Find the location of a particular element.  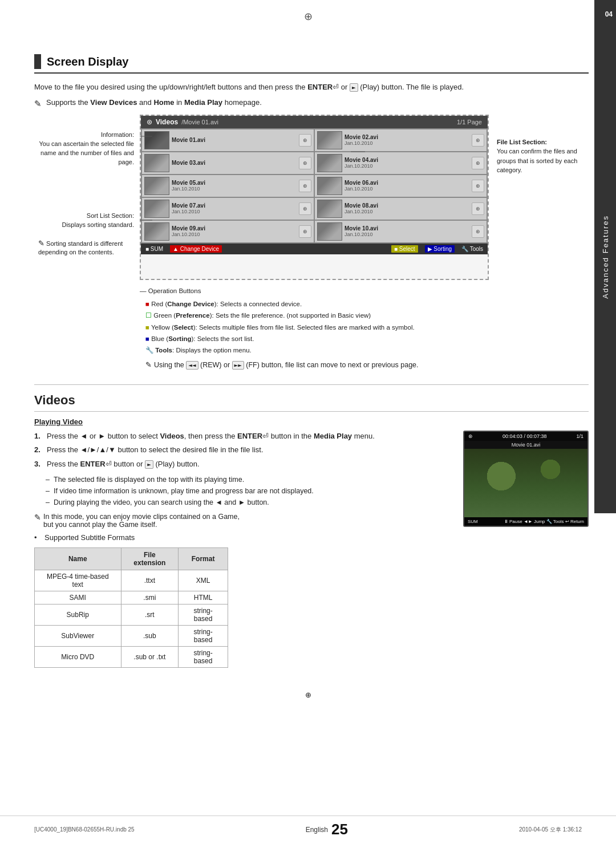

sort-detail: Displays sorting standard. is located at coordinates (98, 225).